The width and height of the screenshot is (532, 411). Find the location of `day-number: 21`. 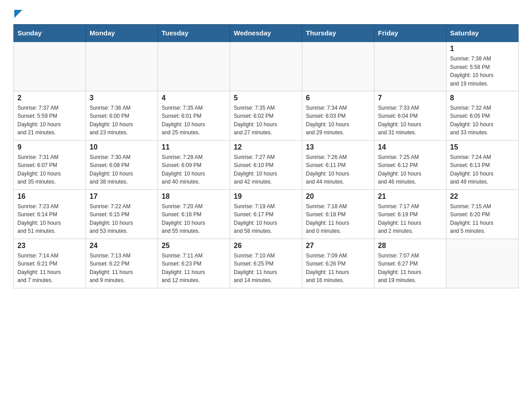

day-number: 21 is located at coordinates (410, 197).